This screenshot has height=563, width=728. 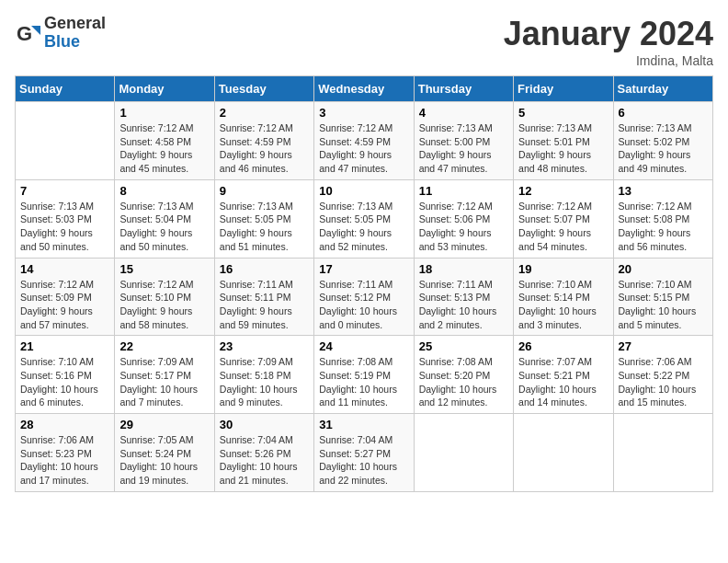 I want to click on day-number: 22, so click(x=164, y=346).